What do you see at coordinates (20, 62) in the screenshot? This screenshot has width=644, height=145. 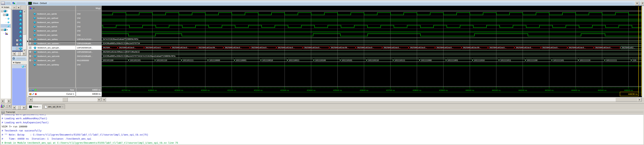 I see `processes-column-header: Name` at bounding box center [20, 62].